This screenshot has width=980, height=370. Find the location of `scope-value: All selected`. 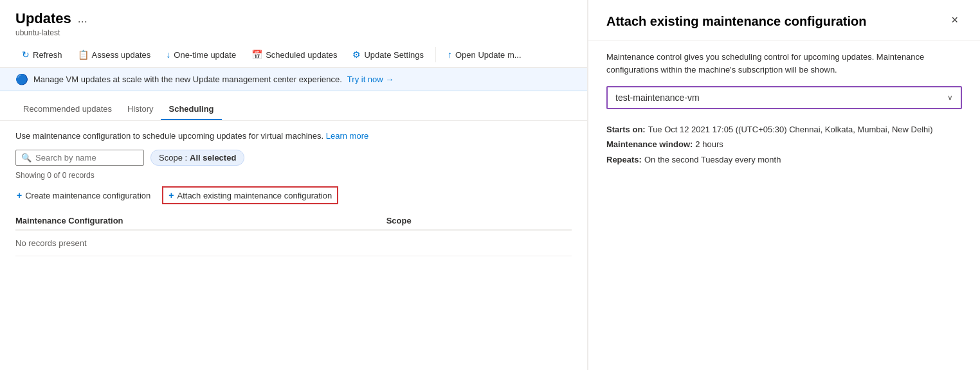

scope-value: All selected is located at coordinates (213, 158).